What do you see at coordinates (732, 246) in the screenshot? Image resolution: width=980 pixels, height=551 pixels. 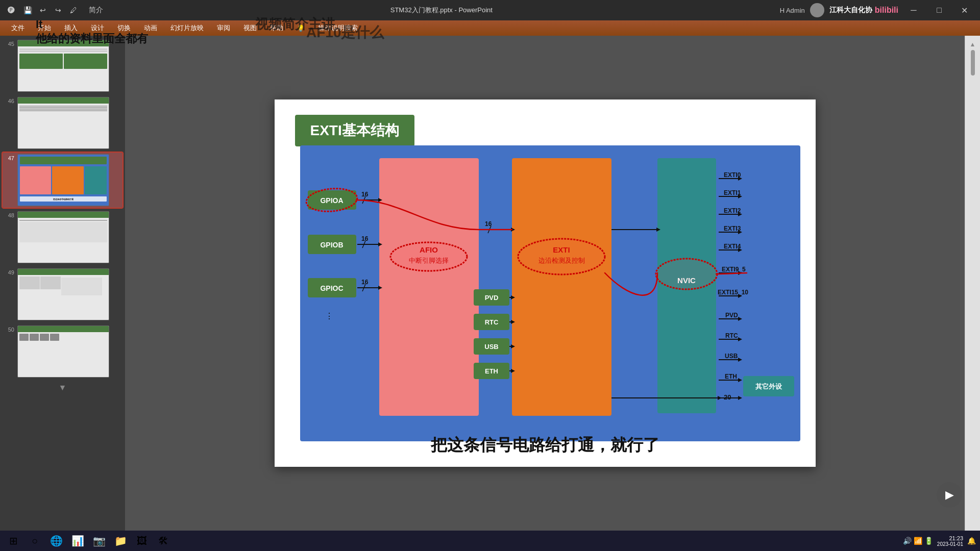 I see `svg-text: EXTI4` at bounding box center [732, 246].